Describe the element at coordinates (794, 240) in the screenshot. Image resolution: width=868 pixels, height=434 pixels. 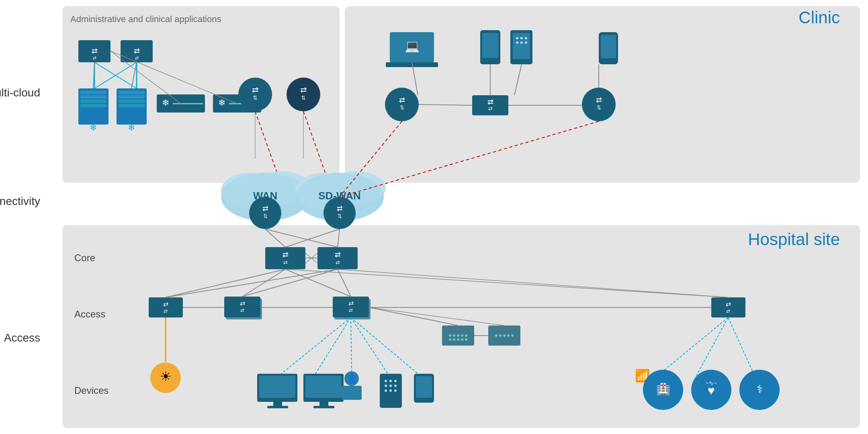
I see `svg-text: Hospital site` at that location.